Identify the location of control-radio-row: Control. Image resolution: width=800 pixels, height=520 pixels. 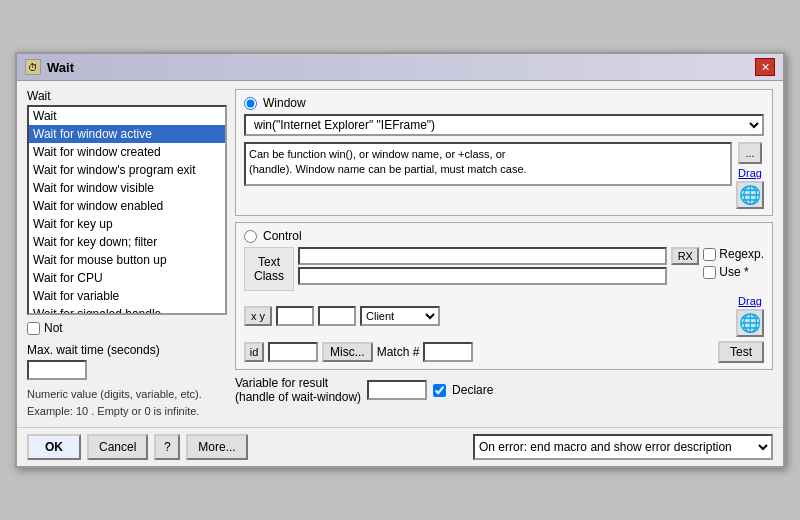
(504, 236).